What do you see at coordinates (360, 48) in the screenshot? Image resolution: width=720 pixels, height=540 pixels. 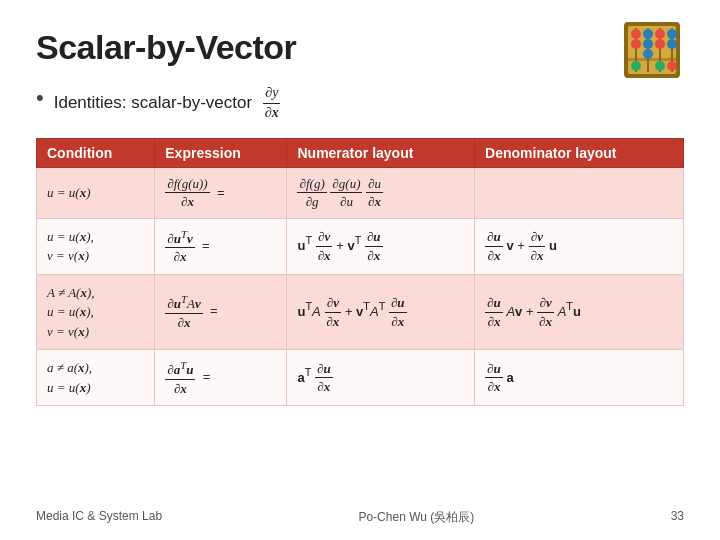 I see `slide-title: Scalar-by-Vector` at bounding box center [360, 48].